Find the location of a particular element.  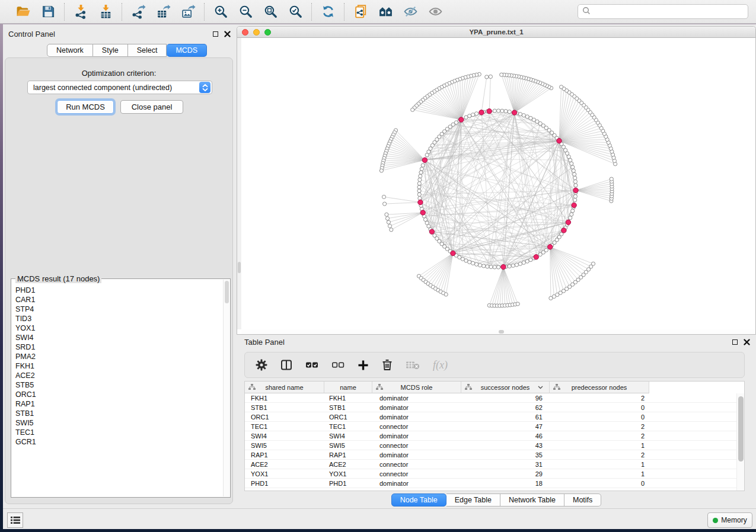

find-icon is located at coordinates (385, 12).